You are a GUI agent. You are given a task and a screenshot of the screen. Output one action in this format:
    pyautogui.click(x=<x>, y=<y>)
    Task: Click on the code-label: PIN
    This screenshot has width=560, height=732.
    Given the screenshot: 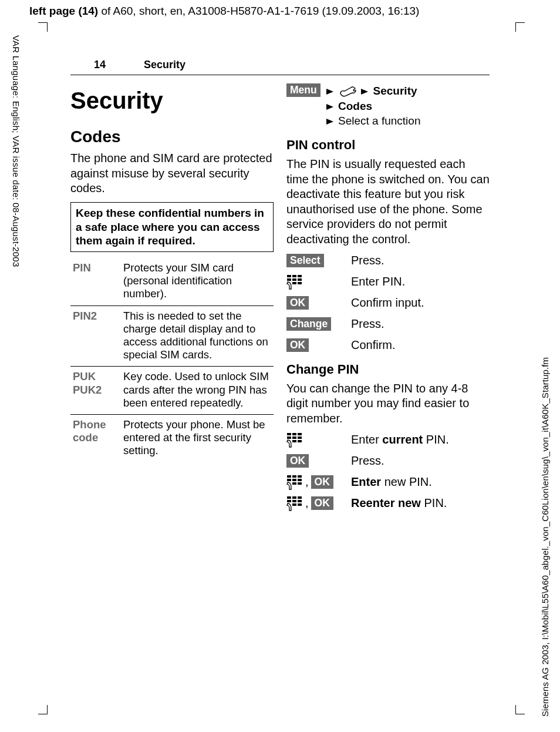 What is the action you would take?
    pyautogui.click(x=96, y=282)
    